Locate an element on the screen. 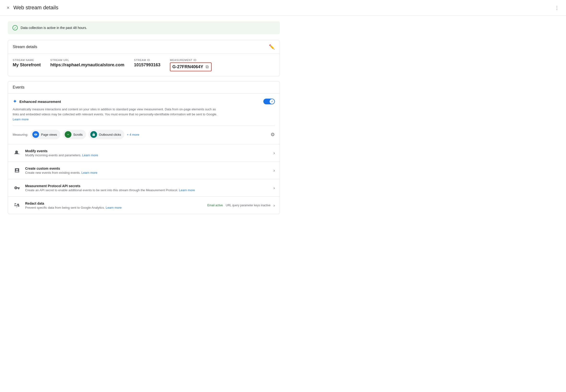 The height and width of the screenshot is (392, 566). custom-events-icon is located at coordinates (17, 170).